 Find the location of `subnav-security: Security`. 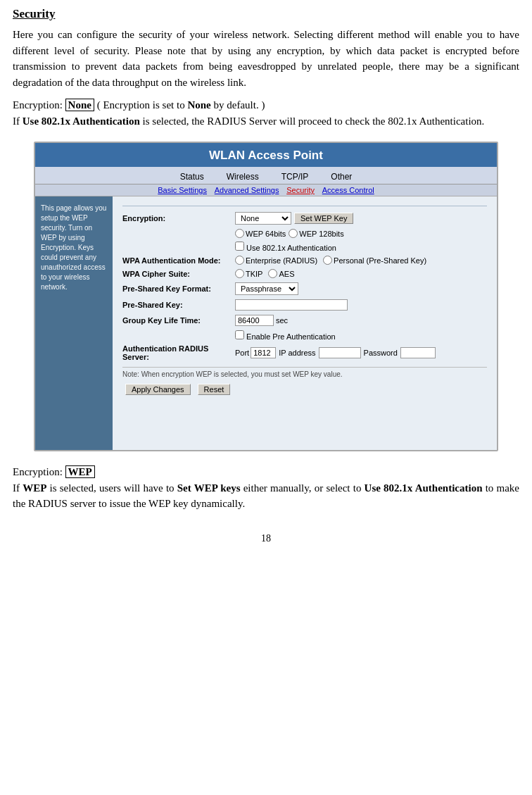

subnav-security: Security is located at coordinates (300, 190).